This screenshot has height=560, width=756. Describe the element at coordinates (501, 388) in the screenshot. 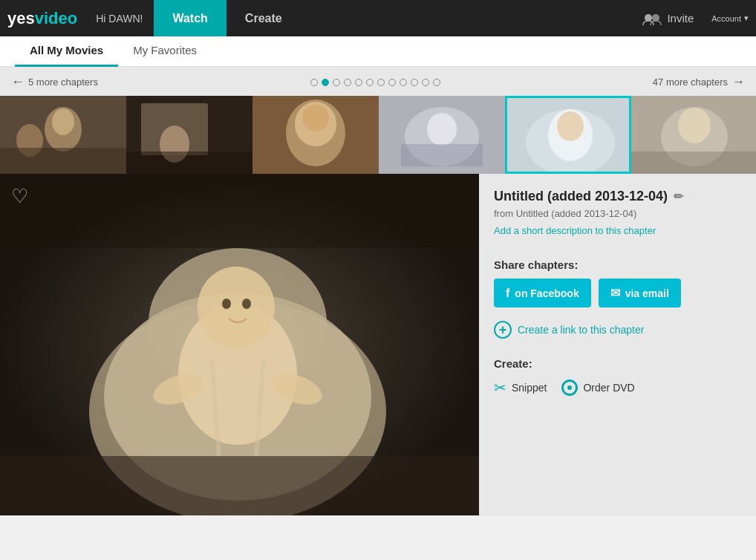

I see `scissors-icon: ✂` at that location.